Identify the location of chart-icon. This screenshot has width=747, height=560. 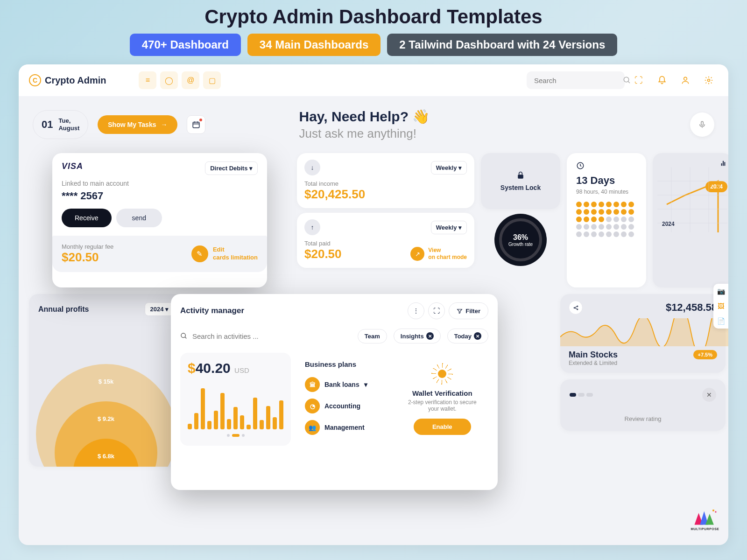
(724, 163).